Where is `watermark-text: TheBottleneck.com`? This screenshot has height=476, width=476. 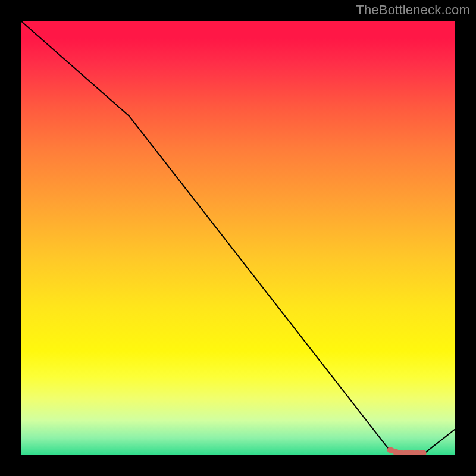
watermark-text: TheBottleneck.com is located at coordinates (413, 10).